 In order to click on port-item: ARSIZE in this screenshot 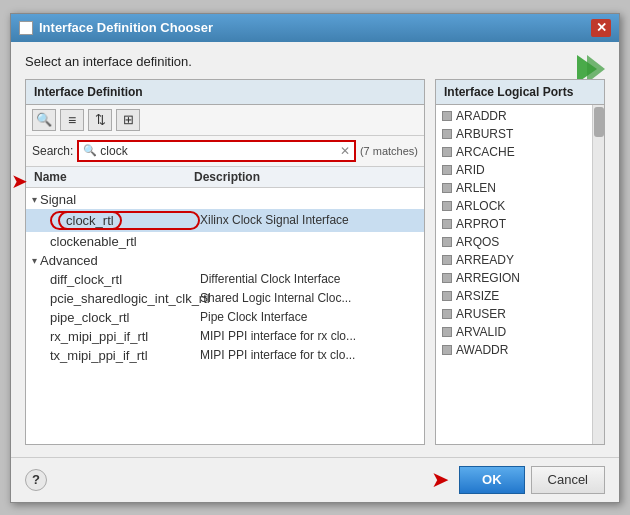, I will do `click(514, 296)`.